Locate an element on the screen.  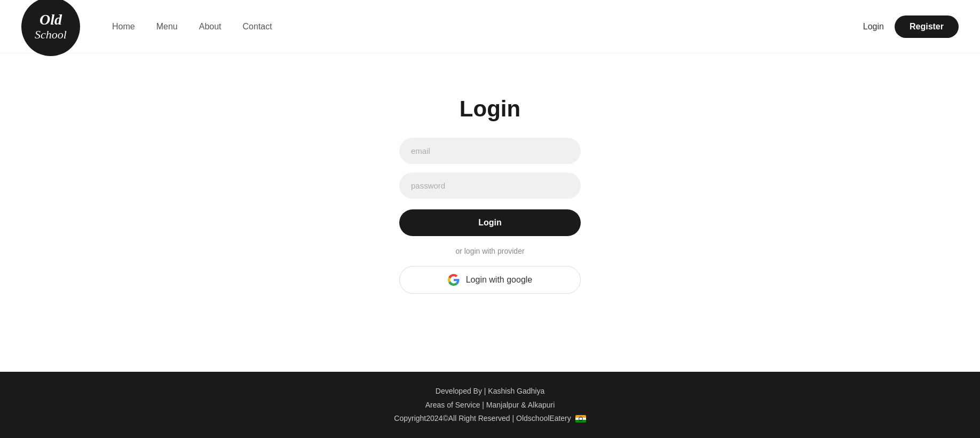
footer-developed-by: Developed By | Kashish Gadhiya is located at coordinates (490, 391).